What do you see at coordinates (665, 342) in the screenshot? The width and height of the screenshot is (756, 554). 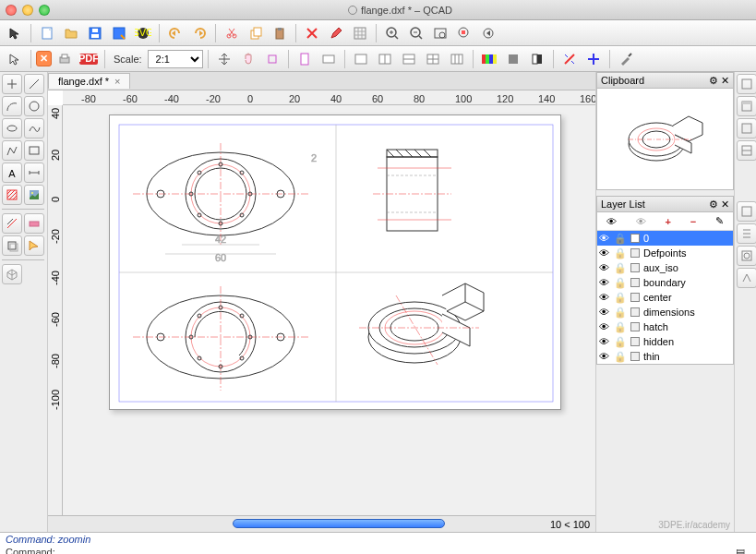 I see `layer-row: 👁🔒hidden` at bounding box center [665, 342].